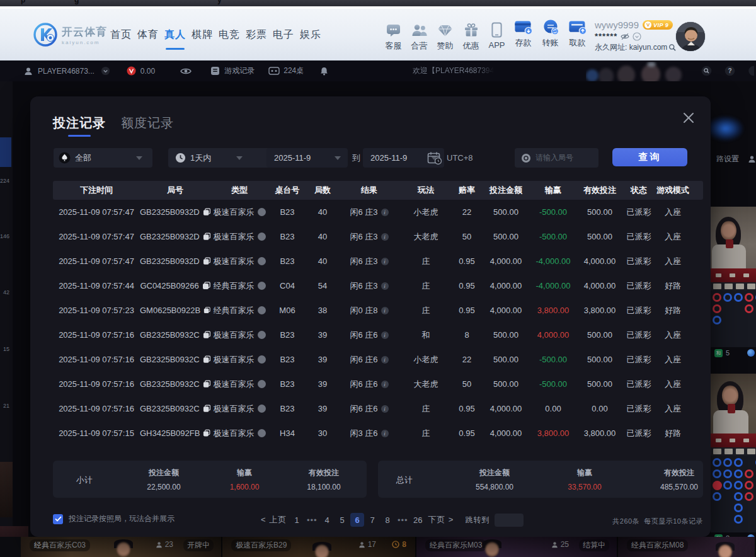  What do you see at coordinates (58, 519) in the screenshot?
I see `merge-checkbox` at bounding box center [58, 519].